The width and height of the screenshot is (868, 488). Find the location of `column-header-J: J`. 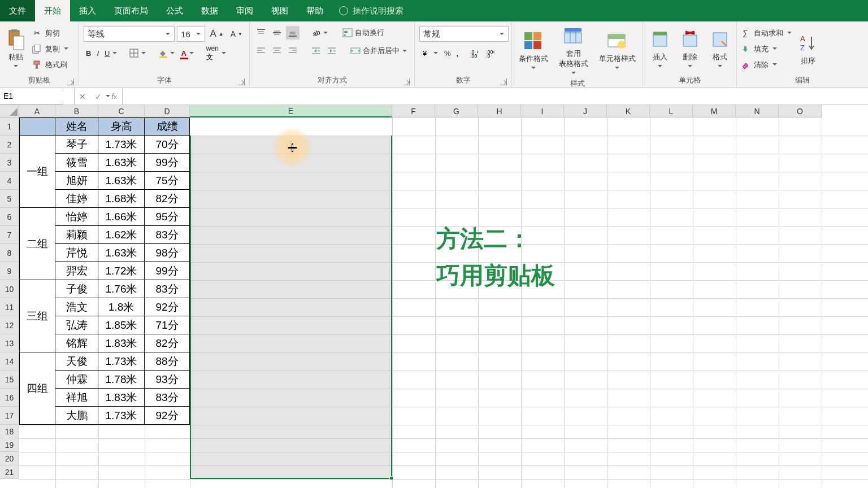

column-header-J: J is located at coordinates (585, 111).